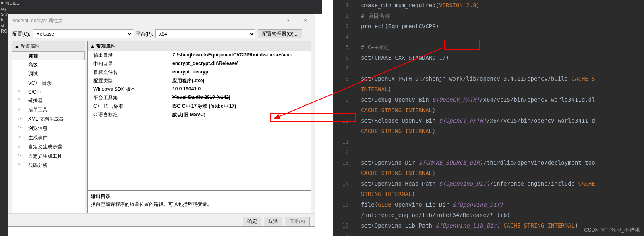  I want to click on tree-item: ▷XML 文档生成器, so click(48, 119).